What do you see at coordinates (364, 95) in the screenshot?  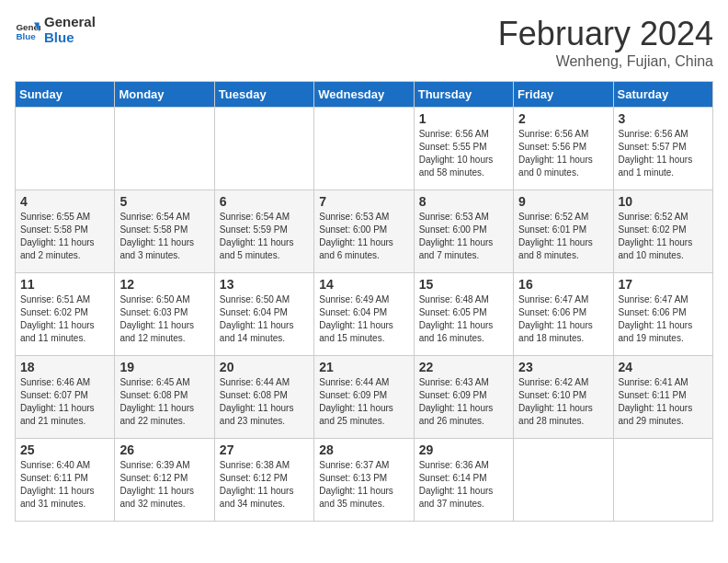 I see `calendar-header-row: Sunday Monday Tuesday Wednesday Thursday…` at bounding box center [364, 95].